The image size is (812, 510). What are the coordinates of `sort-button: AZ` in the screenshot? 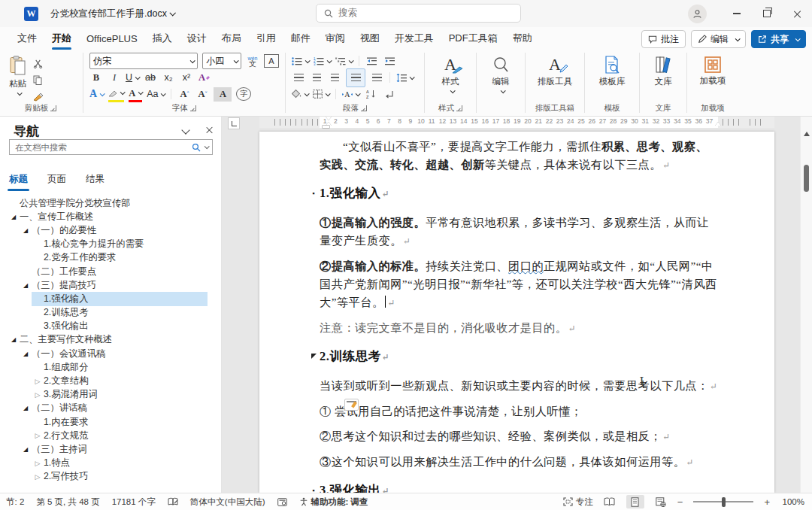 It's located at (371, 95).